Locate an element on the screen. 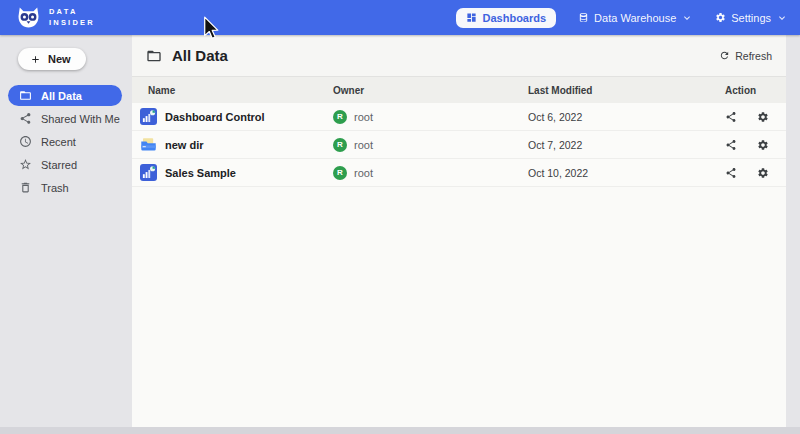 The width and height of the screenshot is (800, 434). brand: DATA INSIDER is located at coordinates (56, 18).